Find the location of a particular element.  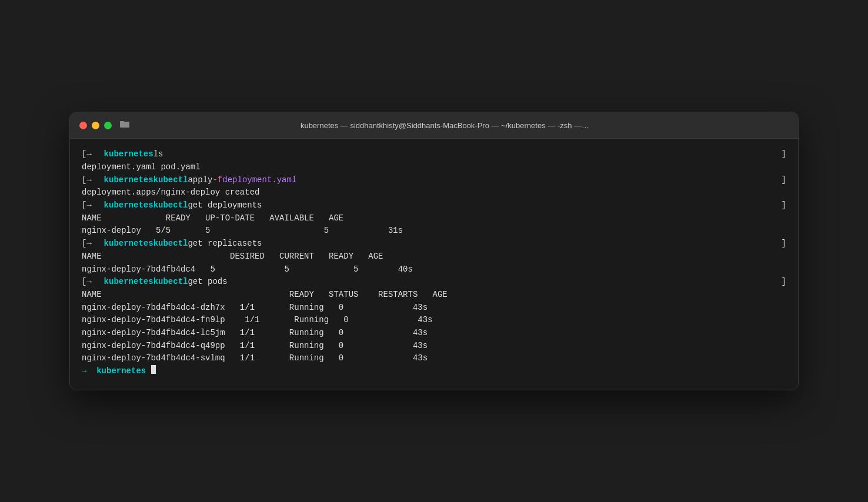

close-button is located at coordinates (84, 126).